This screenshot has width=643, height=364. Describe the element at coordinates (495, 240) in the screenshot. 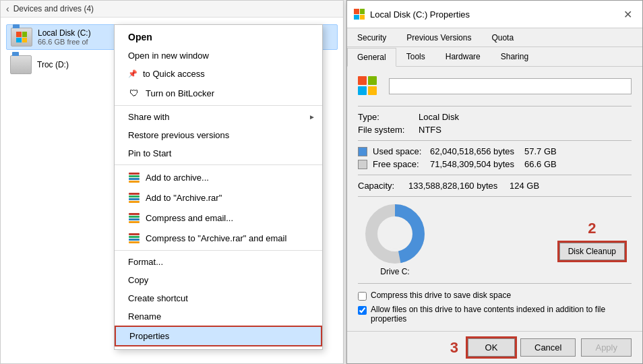

I see `chart-area: Drive C: 2 Disk Cleanup` at that location.